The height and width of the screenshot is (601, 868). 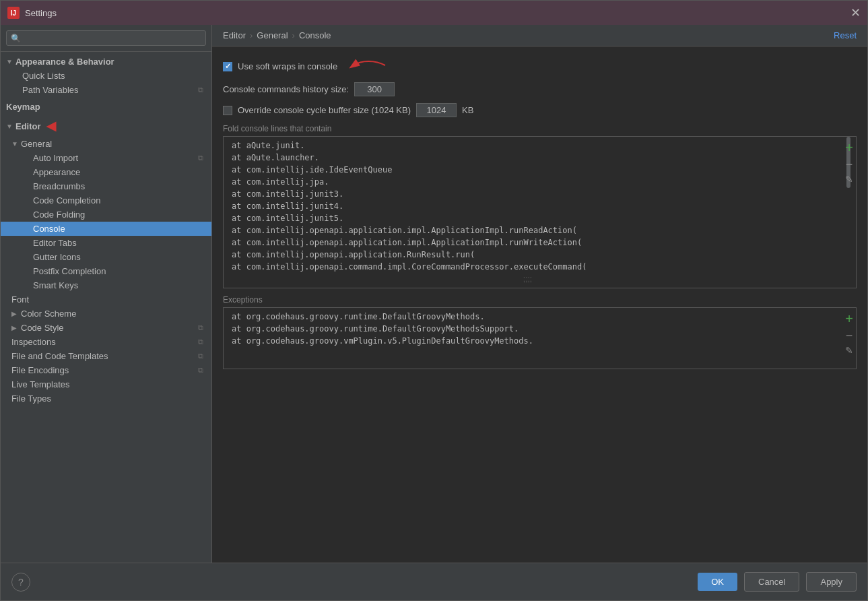 I want to click on list-item: at aQute.launcher., so click(x=528, y=158).